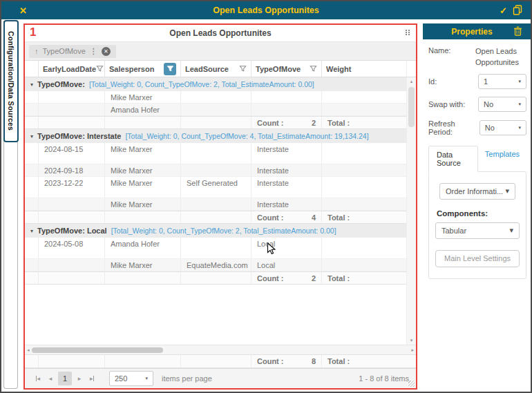 This screenshot has width=532, height=393. I want to click on column-header-weight: Weight, so click(364, 69).